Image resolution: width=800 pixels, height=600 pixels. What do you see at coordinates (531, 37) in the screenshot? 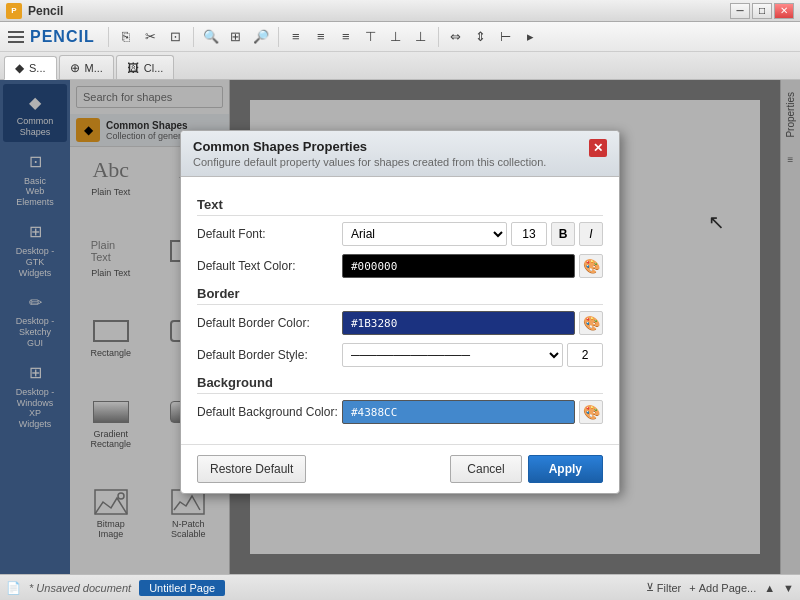
I see `toolbar-more-btn: ▸` at bounding box center [531, 37].